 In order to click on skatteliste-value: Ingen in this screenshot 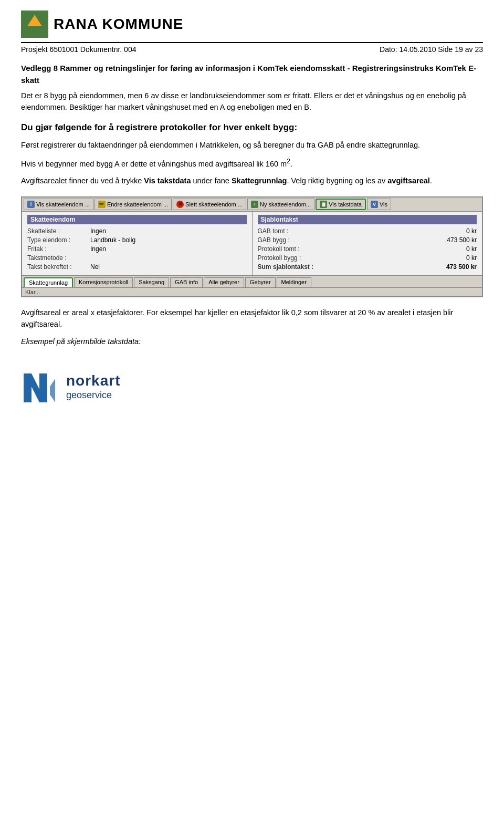, I will do `click(98, 231)`.